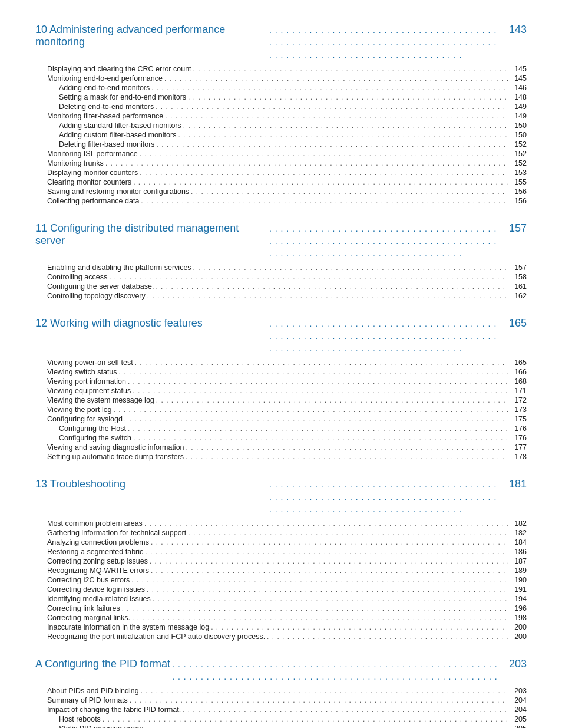 The image size is (562, 728). What do you see at coordinates (97, 296) in the screenshot?
I see `entry-label: Controlling topology discovery` at bounding box center [97, 296].